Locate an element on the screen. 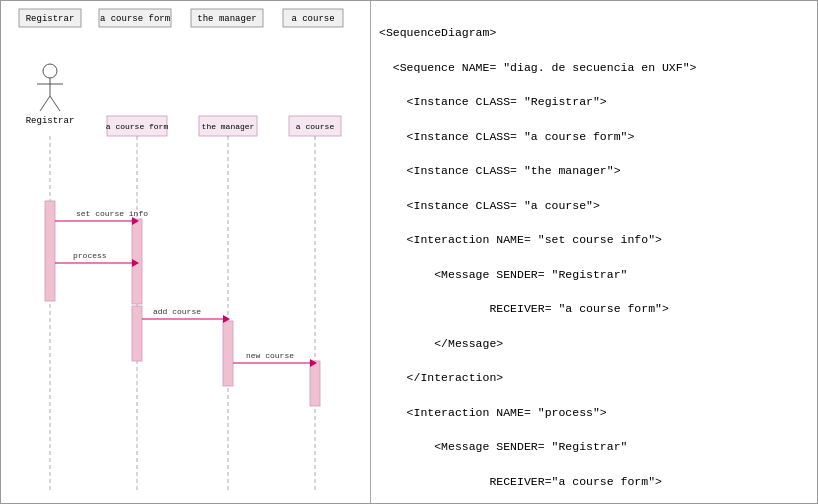 This screenshot has height=504, width=818. code-line-1: <SequenceDiagram> is located at coordinates (594, 32).